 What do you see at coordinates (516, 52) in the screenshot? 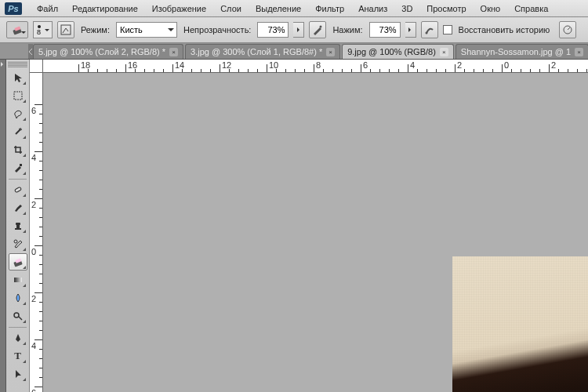
I see `tab-label: Shannyn-Sossamon.jpg @ 1` at bounding box center [516, 52].